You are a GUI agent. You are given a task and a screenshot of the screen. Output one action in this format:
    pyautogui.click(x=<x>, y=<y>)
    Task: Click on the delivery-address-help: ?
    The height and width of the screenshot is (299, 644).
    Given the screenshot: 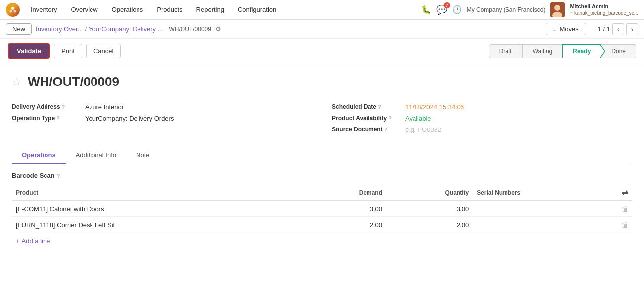 What is the action you would take?
    pyautogui.click(x=63, y=107)
    